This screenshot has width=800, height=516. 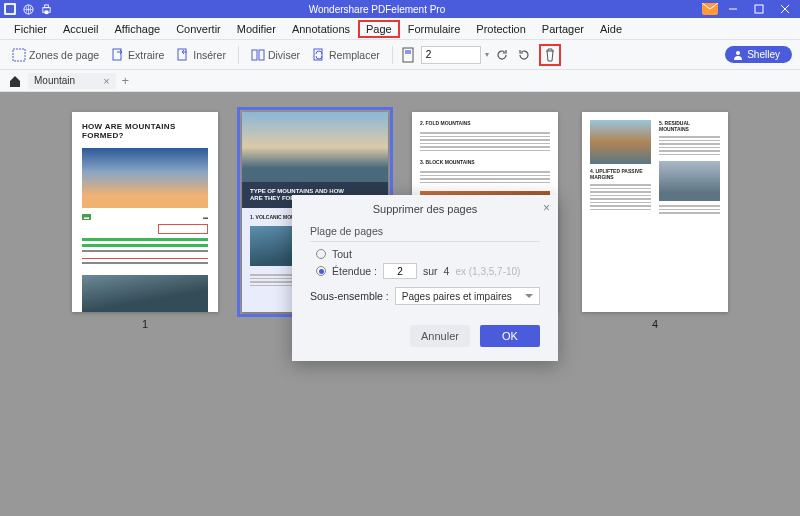 I want to click on subset-select: Pages paires et impaires, so click(x=468, y=296).